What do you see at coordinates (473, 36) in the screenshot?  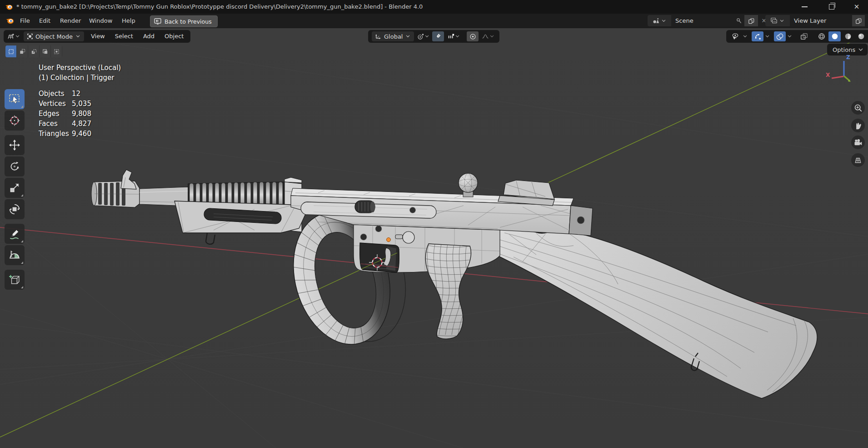 I see `proportional-editing-toggle` at bounding box center [473, 36].